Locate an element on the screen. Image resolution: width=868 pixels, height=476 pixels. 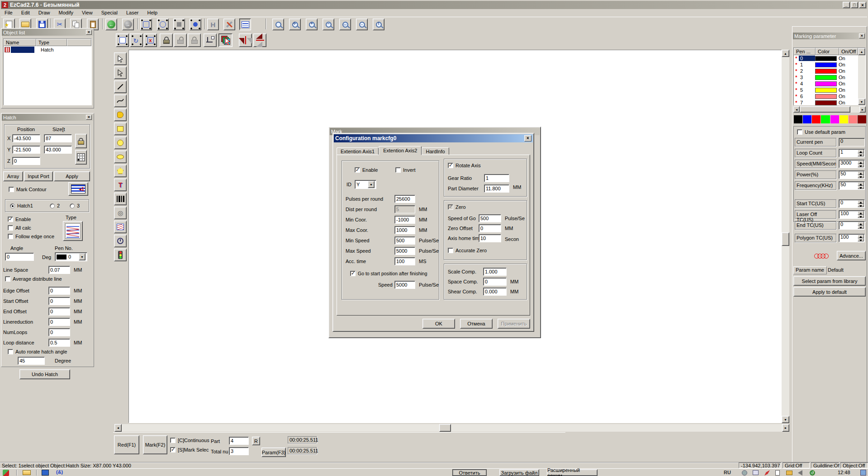
properties-panel-button is located at coordinates (245, 24).